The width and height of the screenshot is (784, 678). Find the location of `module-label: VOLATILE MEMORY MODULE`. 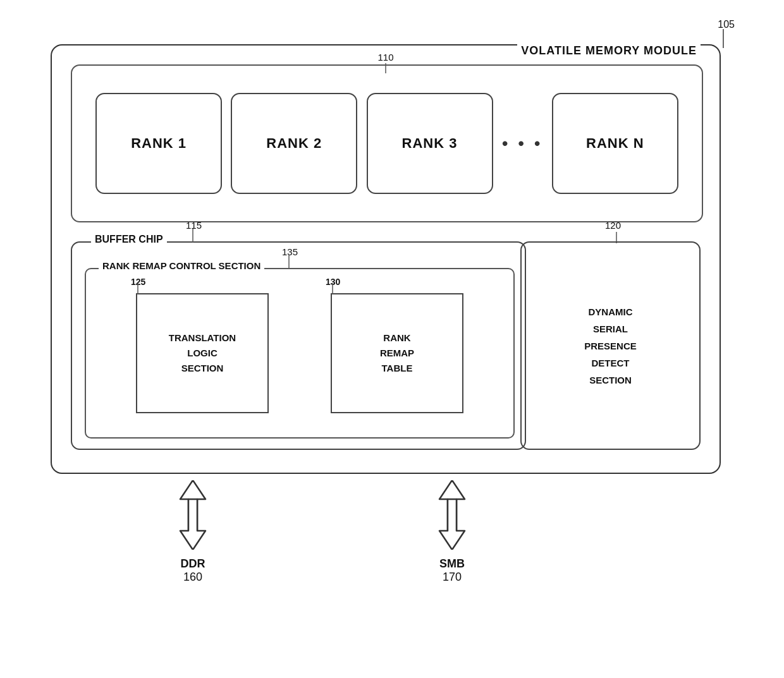

module-label: VOLATILE MEMORY MODULE is located at coordinates (609, 51).